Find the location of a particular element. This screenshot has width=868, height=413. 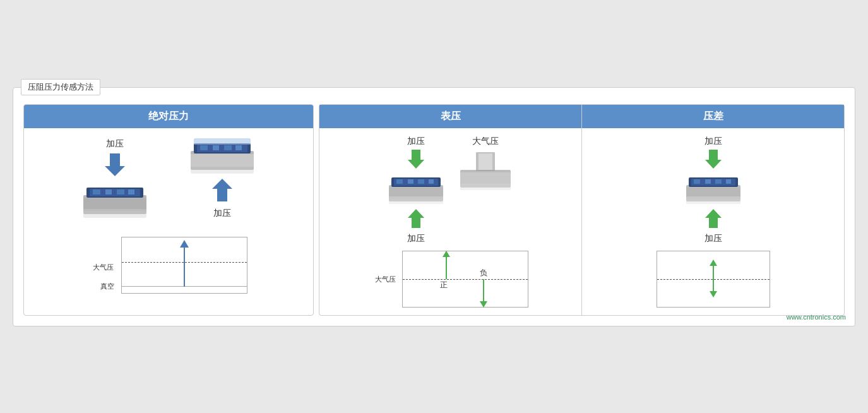

panel-absolute-body: 加压 is located at coordinates (169, 216).